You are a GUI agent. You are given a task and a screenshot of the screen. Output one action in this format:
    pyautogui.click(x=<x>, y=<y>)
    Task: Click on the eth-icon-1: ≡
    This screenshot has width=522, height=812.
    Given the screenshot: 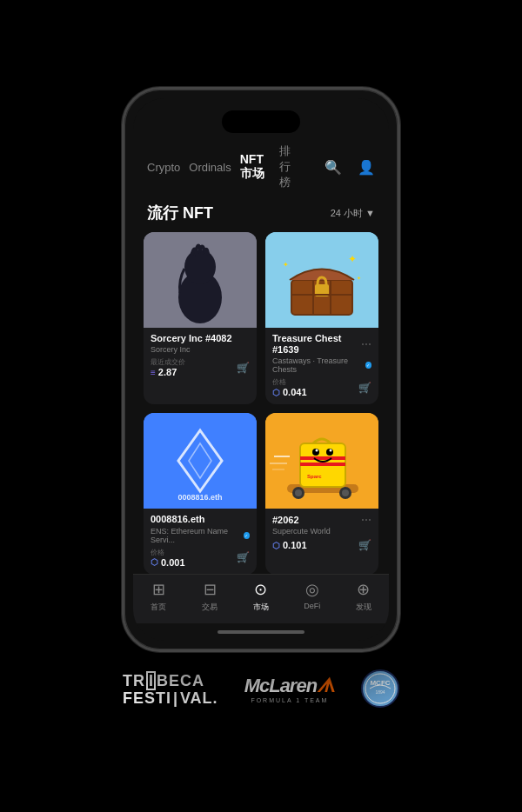 What is the action you would take?
    pyautogui.click(x=153, y=372)
    